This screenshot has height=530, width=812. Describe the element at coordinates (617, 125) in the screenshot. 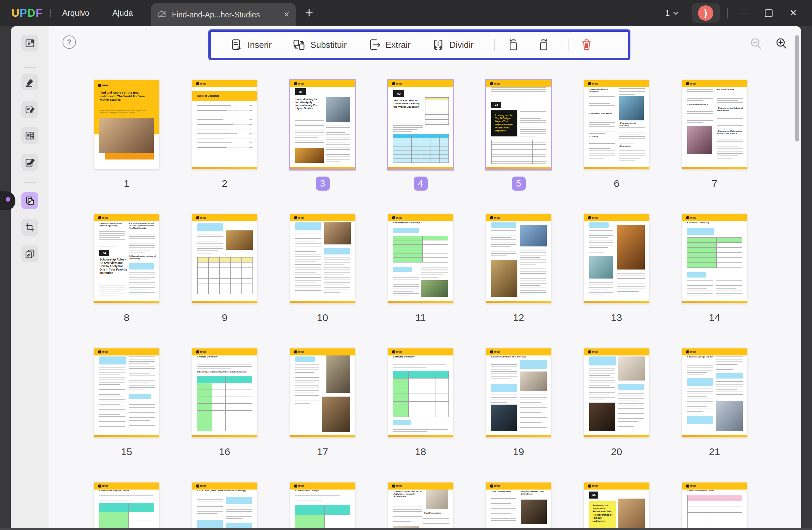

I see `page-thumbnail-6: UPDF• Health and Medical Preparator• Pet…` at that location.